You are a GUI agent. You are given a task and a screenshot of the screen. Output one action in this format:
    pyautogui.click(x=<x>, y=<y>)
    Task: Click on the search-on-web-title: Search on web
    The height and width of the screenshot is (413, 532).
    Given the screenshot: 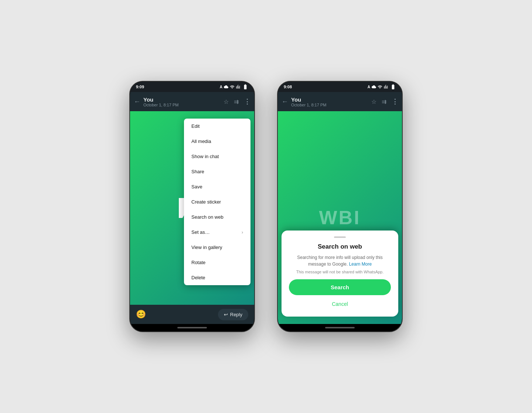 What is the action you would take?
    pyautogui.click(x=340, y=247)
    